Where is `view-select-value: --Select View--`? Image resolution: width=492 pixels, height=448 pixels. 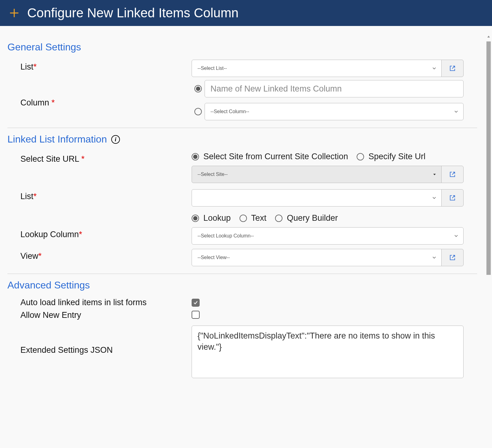
view-select-value: --Select View-- is located at coordinates (214, 258).